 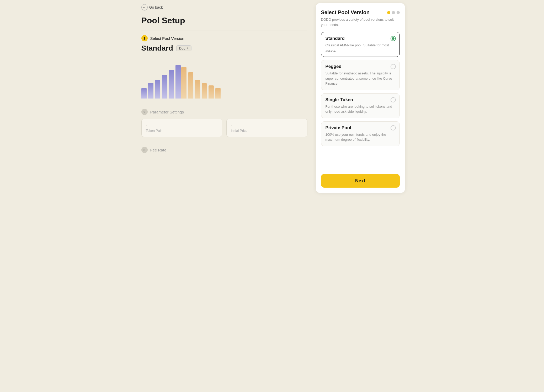 What do you see at coordinates (339, 100) in the screenshot?
I see `pool-option-single-token-name: Single-Token` at bounding box center [339, 100].